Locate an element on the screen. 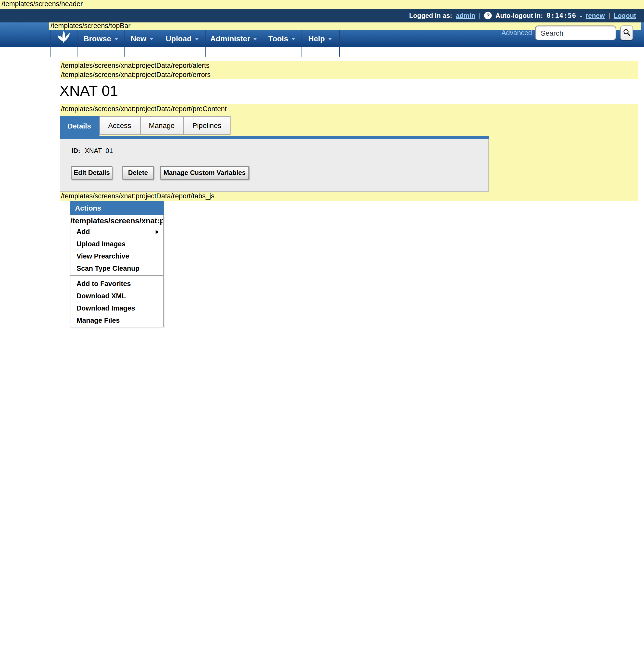 The image size is (644, 658). menu-item-add-to-favorites: Add to Favorites is located at coordinates (117, 284).